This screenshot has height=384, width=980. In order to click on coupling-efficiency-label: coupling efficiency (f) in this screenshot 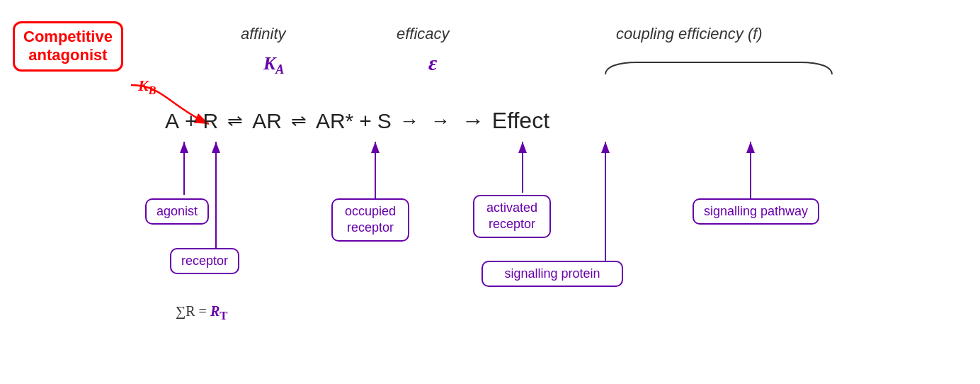, I will do `click(690, 34)`.